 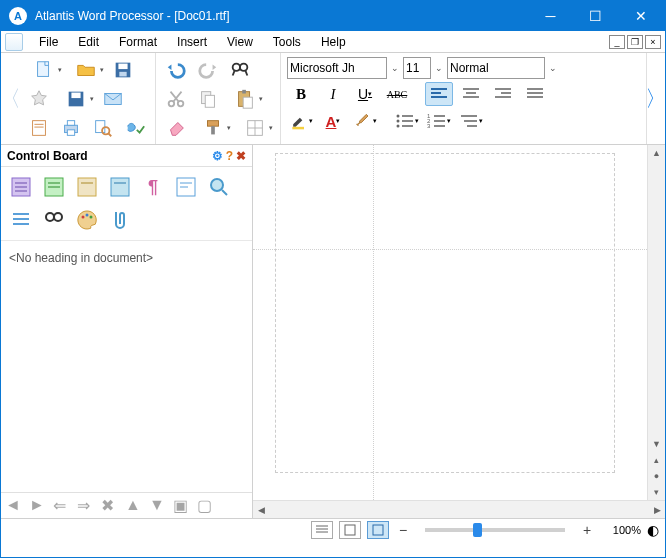 What do you see at coordinates (120, 187) in the screenshot?
I see `cb-bookmarks-button` at bounding box center [120, 187].